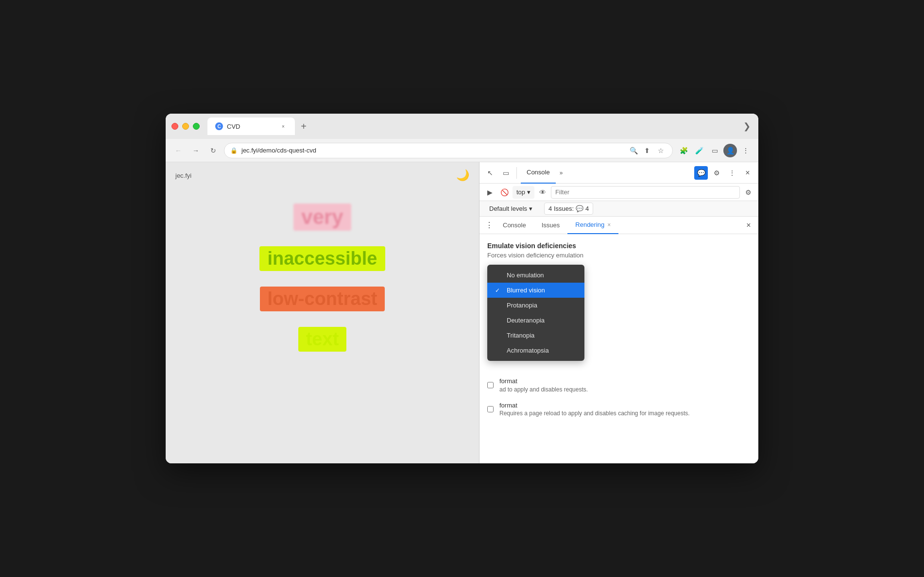 Image resolution: width=924 pixels, height=577 pixels. Describe the element at coordinates (323, 176) in the screenshot. I see `site-label: jec.fyi` at that location.